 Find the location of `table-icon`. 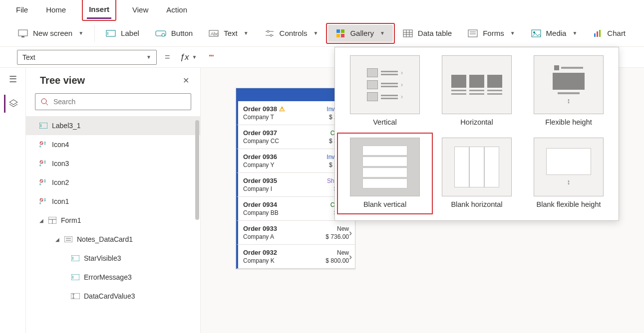

table-icon is located at coordinates (408, 33).